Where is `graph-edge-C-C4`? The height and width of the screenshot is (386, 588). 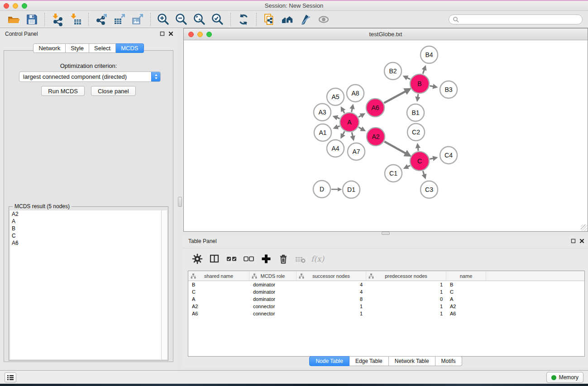
graph-edge-C-C4 is located at coordinates (433, 158).